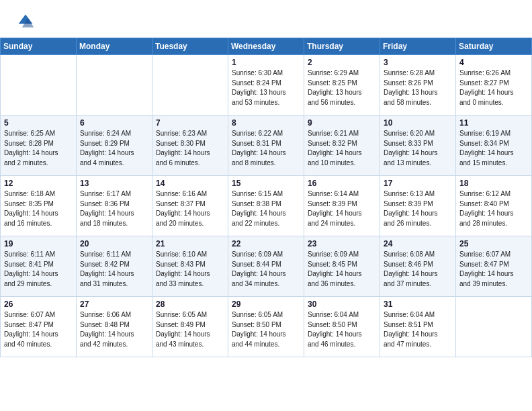 The height and width of the screenshot is (411, 532). What do you see at coordinates (114, 330) in the screenshot?
I see `day-info: Sunrise: 6:06 AMSunset: 8:48 PMDaylight:…` at bounding box center [114, 330].